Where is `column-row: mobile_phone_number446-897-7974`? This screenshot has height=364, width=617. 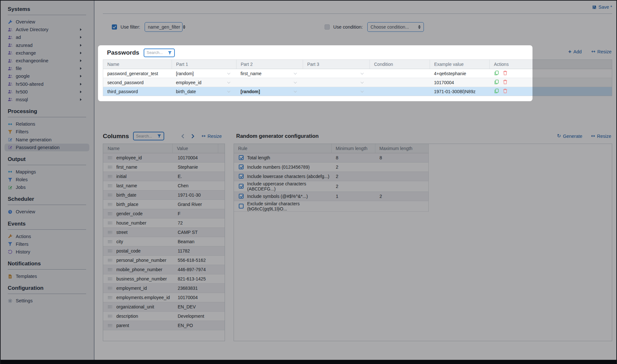
column-row: mobile_phone_number446-897-7974 is located at coordinates (164, 269).